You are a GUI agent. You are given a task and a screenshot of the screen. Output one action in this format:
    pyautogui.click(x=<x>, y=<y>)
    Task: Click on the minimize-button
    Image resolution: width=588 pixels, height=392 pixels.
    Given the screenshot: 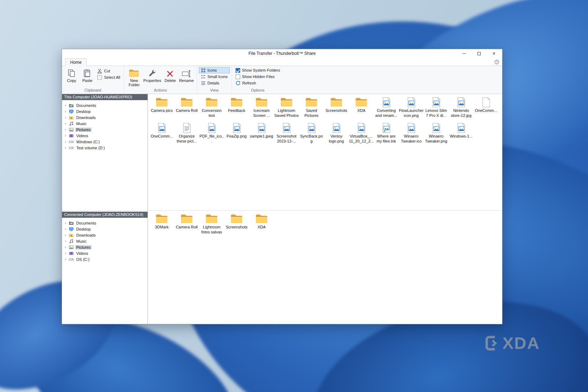 What is the action you would take?
    pyautogui.click(x=464, y=53)
    